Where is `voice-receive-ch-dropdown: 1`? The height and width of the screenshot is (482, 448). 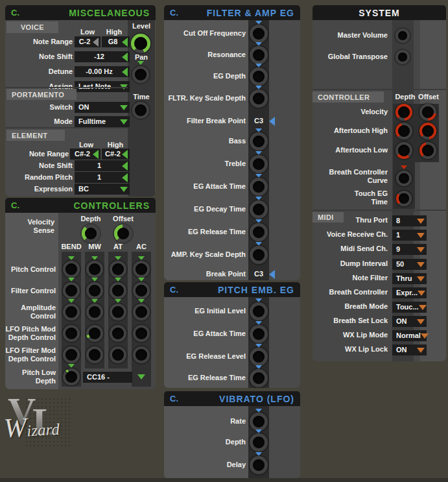
voice-receive-ch-dropdown: 1 is located at coordinates (410, 235).